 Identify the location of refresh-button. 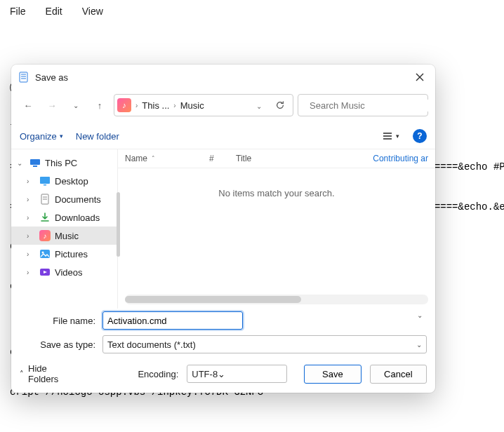
(280, 105).